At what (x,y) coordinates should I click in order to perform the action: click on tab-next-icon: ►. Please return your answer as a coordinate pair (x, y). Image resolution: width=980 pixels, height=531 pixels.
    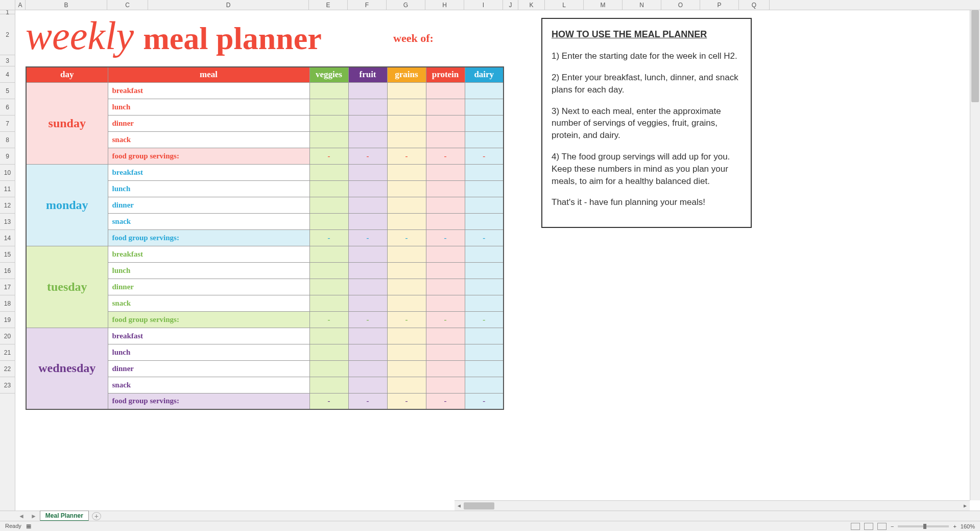
    Looking at the image, I should click on (34, 516).